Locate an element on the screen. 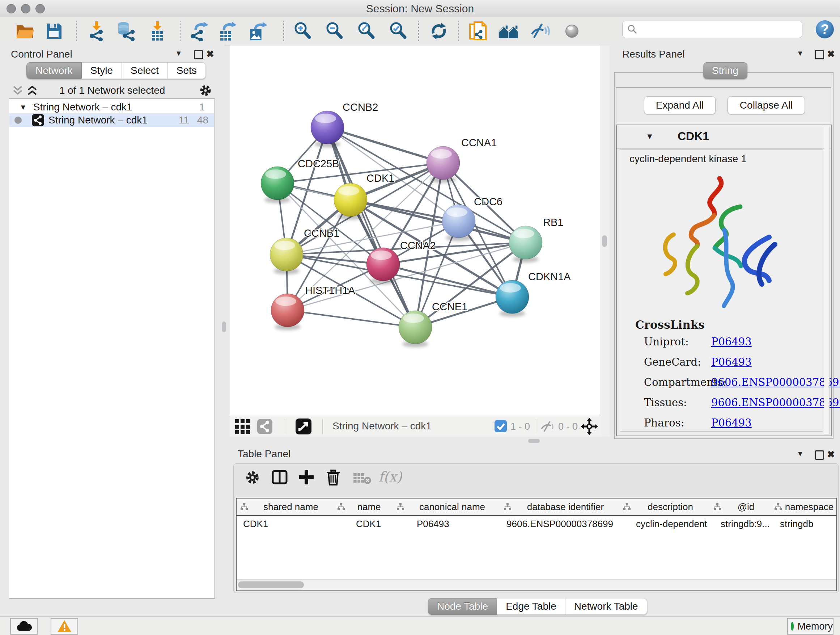 The height and width of the screenshot is (635, 840). export-network-button is located at coordinates (199, 31).